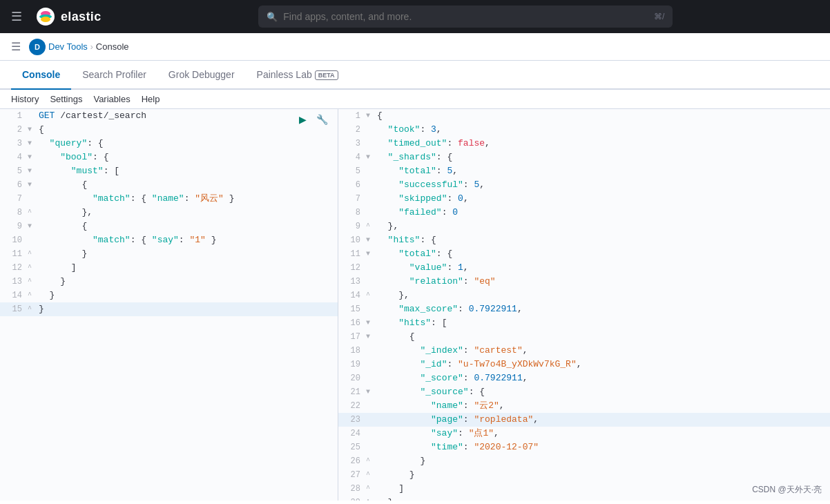  Describe the element at coordinates (168, 226) in the screenshot. I see `code-line: 9 ▼ {` at that location.